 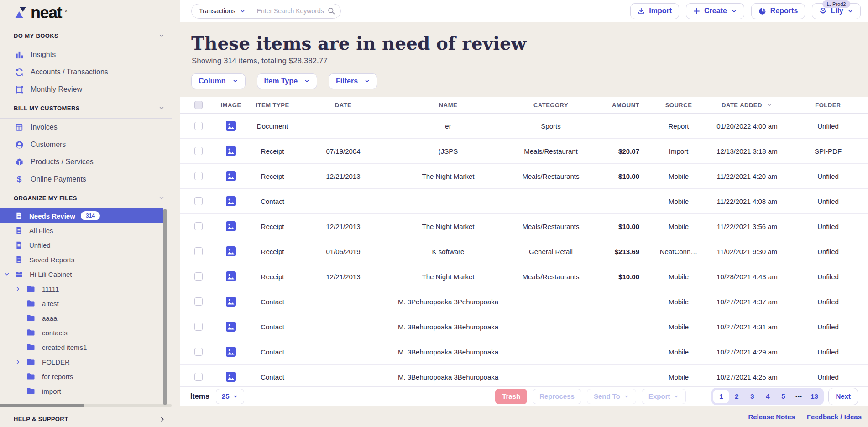 I want to click on bulk-actions: Trash Reprocess Send To Export, so click(x=591, y=396).